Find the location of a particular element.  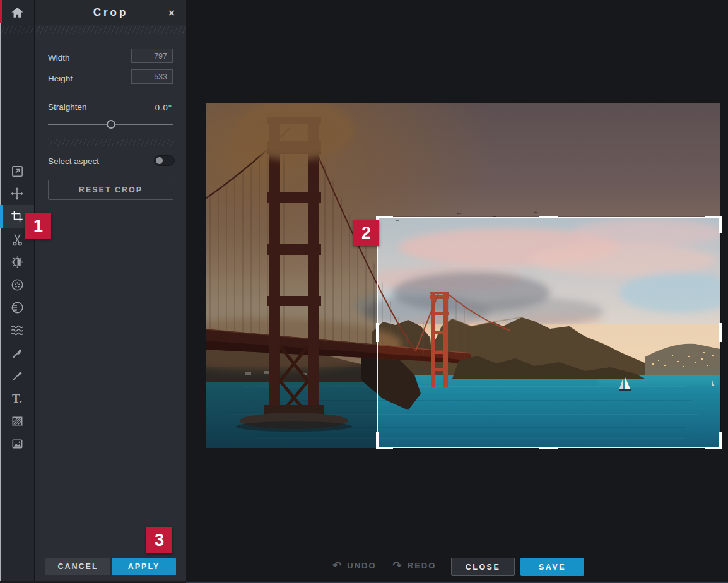

tool-retouch is located at coordinates (17, 285).